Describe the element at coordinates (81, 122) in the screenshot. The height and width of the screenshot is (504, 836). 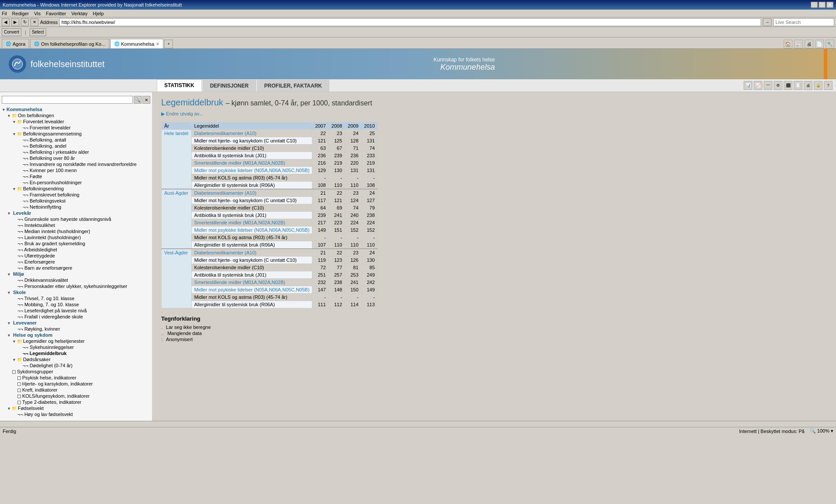
I see `tree-forventet-levealder-folder: ▼📁Forventet levealder` at that location.